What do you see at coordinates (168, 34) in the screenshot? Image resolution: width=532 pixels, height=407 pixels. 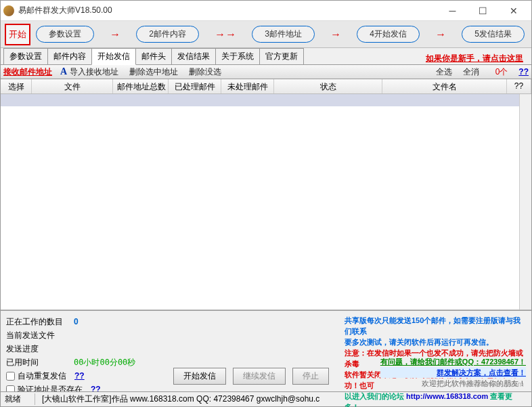 I see `step-content: 2邮件内容` at bounding box center [168, 34].